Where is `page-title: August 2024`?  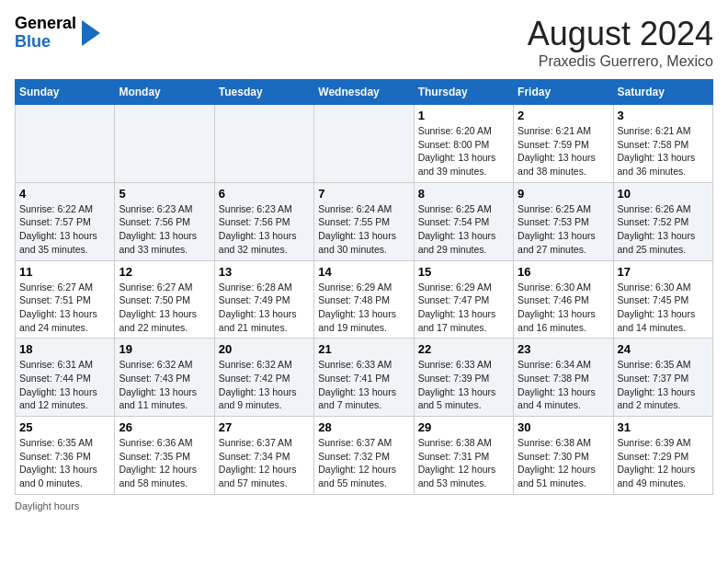
page-title: August 2024 is located at coordinates (620, 34).